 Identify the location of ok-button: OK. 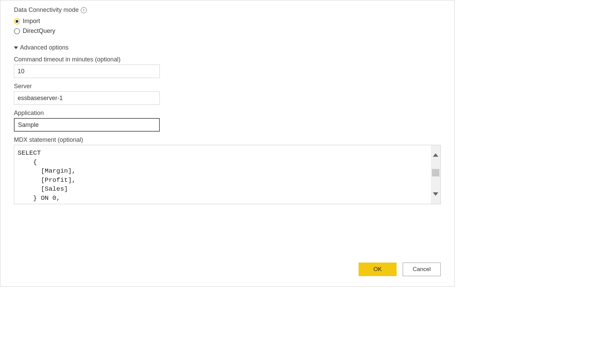
(378, 269).